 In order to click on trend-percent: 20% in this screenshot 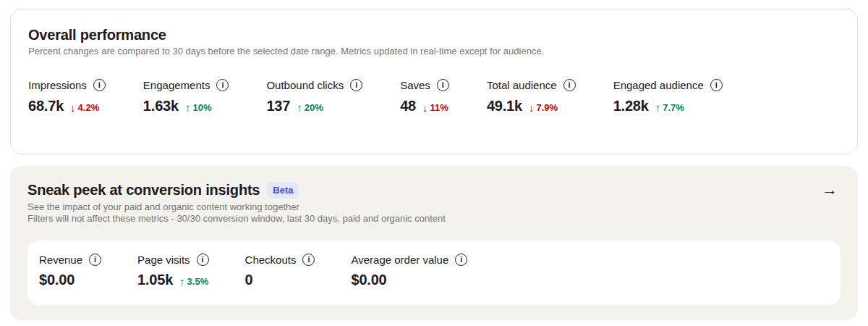, I will do `click(314, 107)`.